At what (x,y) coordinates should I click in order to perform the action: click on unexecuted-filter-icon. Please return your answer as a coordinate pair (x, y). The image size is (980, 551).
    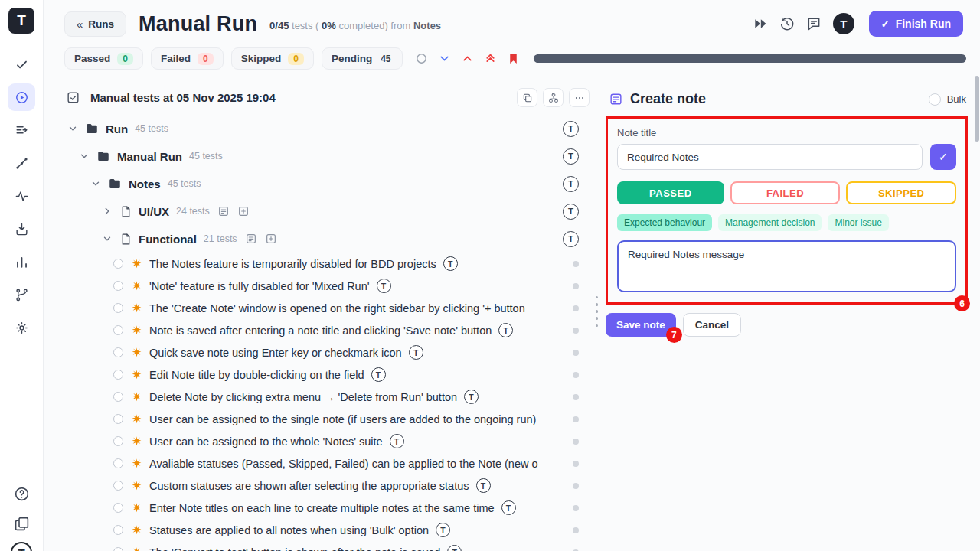
    Looking at the image, I should click on (421, 58).